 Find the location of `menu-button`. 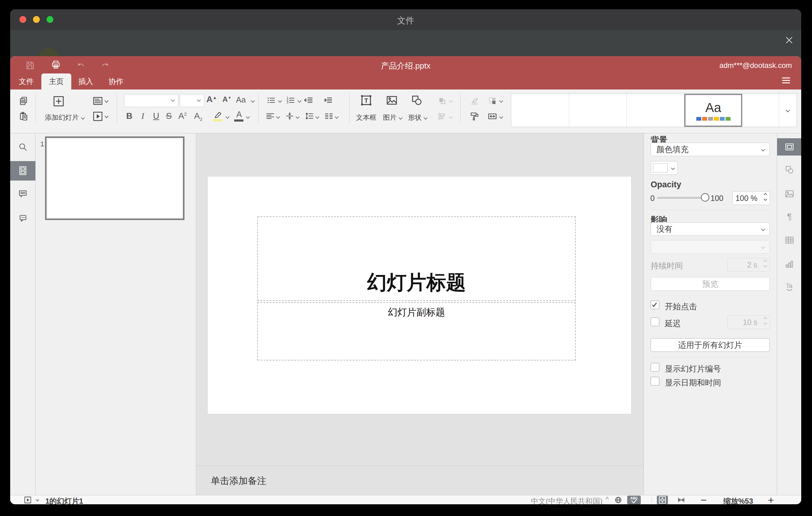

menu-button is located at coordinates (786, 80).